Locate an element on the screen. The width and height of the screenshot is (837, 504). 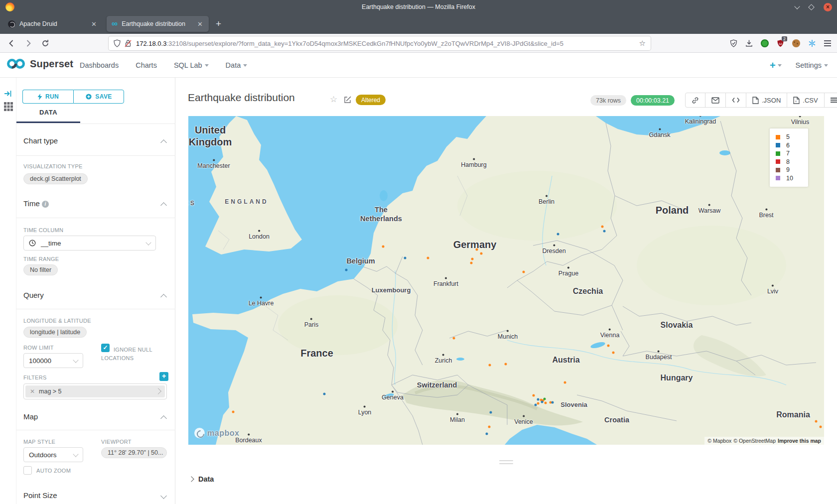
nav-item-dashboards: Dashboards is located at coordinates (99, 65).